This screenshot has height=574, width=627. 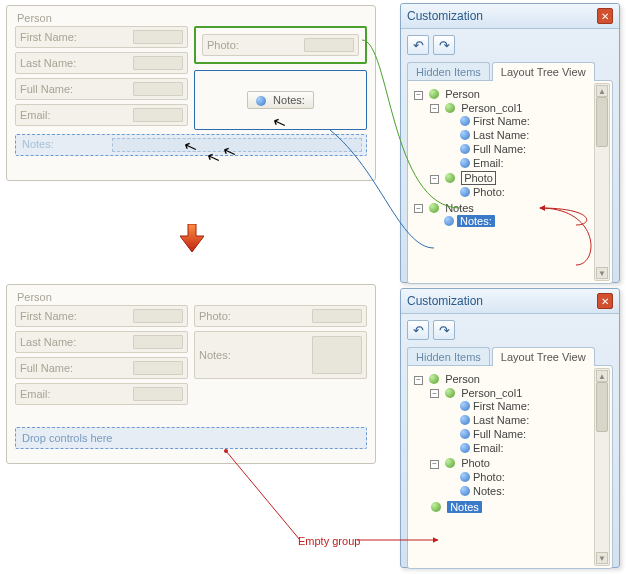 What do you see at coordinates (261, 101) in the screenshot?
I see `sphere-icon` at bounding box center [261, 101].